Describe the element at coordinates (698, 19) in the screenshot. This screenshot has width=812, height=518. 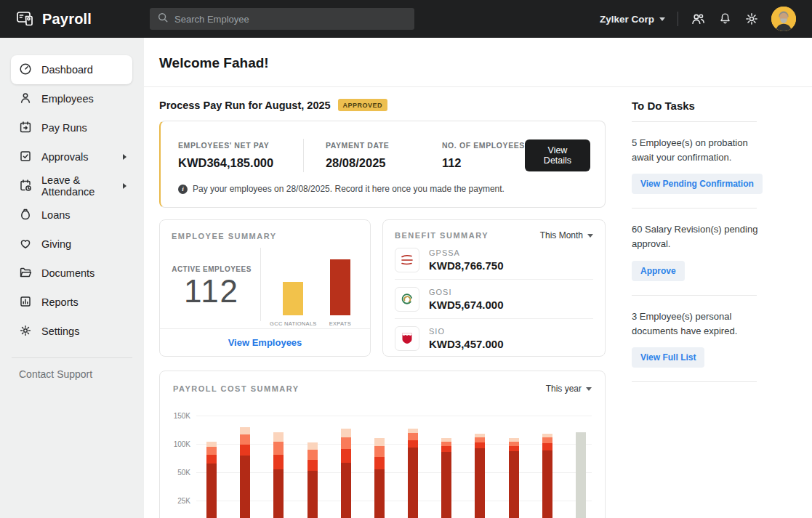
I see `users-icon` at that location.